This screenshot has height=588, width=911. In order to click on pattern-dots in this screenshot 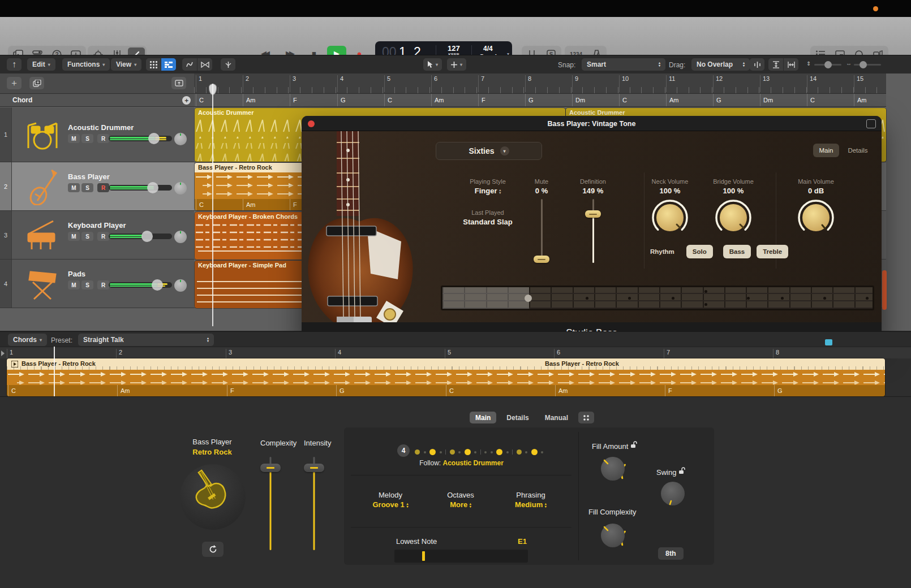, I will do `click(479, 452)`.